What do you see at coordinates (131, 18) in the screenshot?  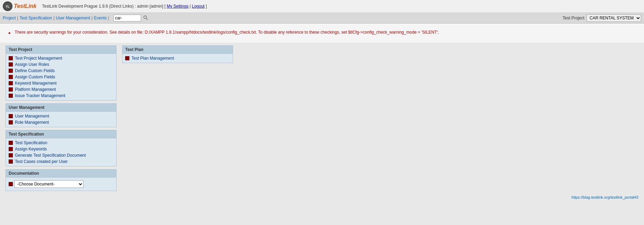 I see `nav-search` at bounding box center [131, 18].